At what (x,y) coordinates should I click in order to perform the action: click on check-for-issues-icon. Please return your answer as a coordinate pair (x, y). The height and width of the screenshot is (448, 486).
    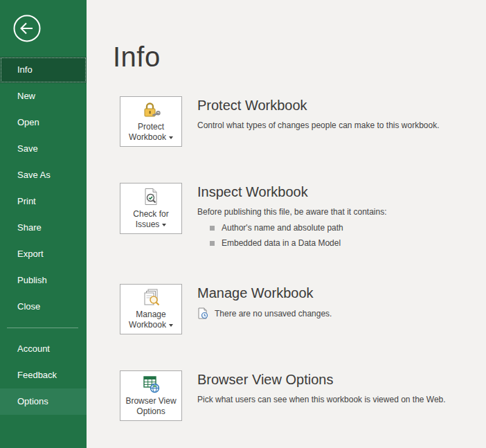
    Looking at the image, I should click on (151, 197).